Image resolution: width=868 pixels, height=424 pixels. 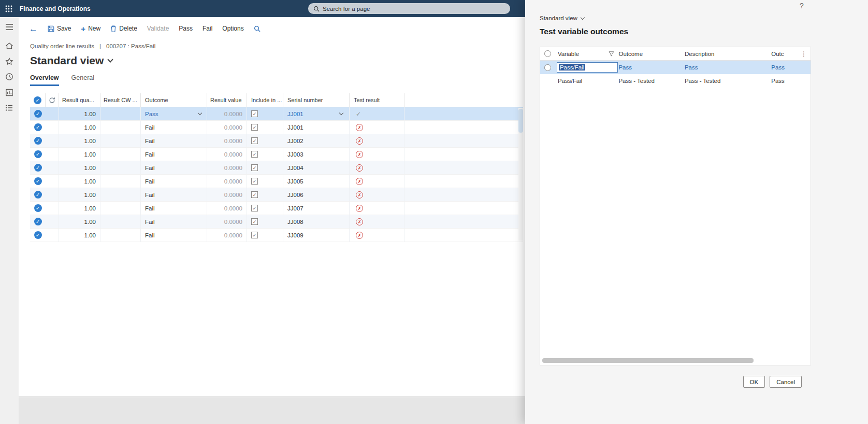 I want to click on home-icon, so click(x=9, y=46).